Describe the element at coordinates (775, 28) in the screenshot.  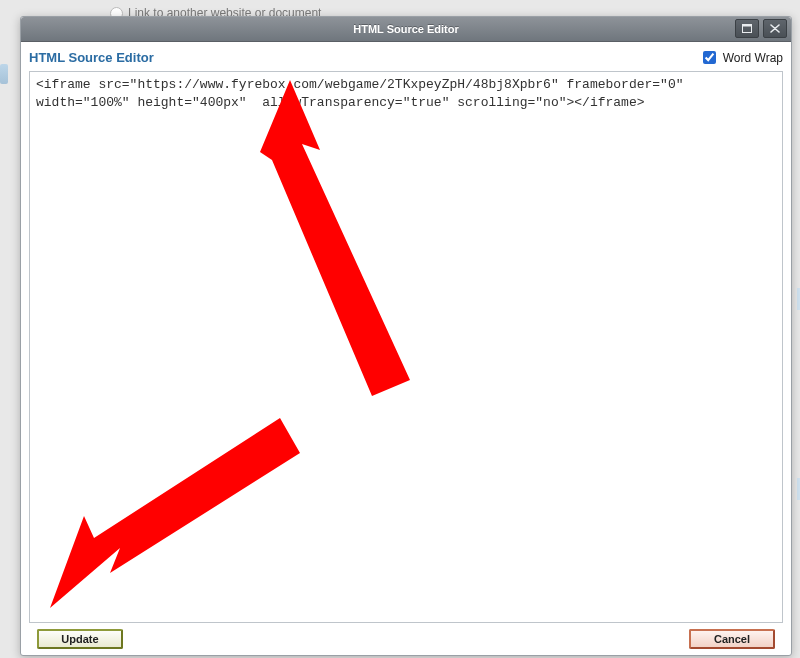
I see `close-button` at that location.